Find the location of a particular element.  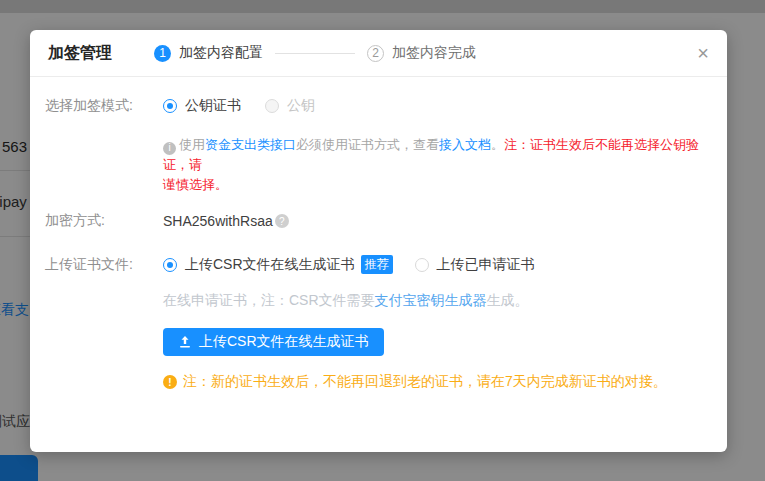

step-2-circle: 2 is located at coordinates (376, 54).